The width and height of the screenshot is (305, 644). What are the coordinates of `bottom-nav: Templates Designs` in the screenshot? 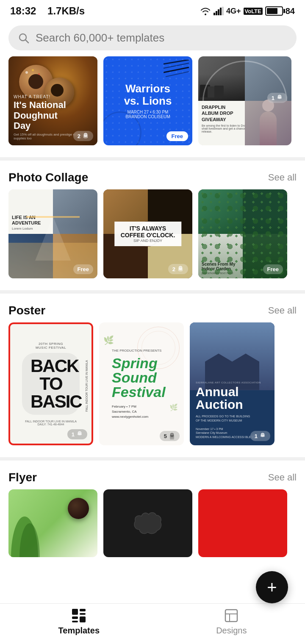 It's located at (152, 624).